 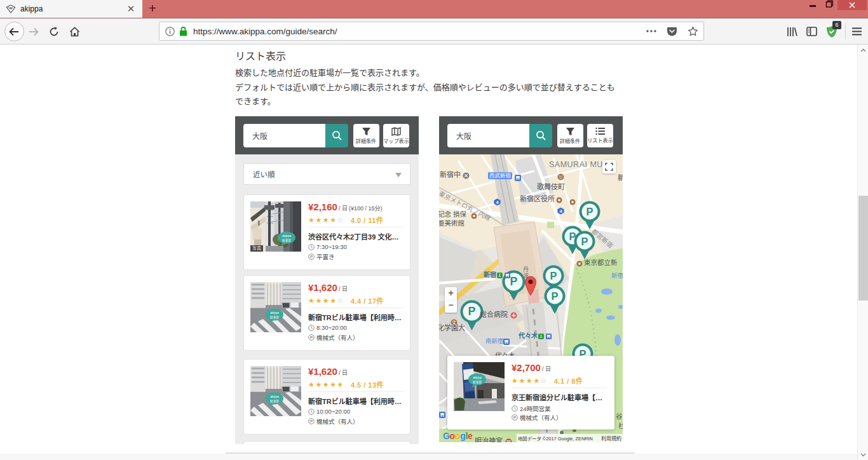 What do you see at coordinates (609, 166) in the screenshot?
I see `map-fullscreen-button` at bounding box center [609, 166].